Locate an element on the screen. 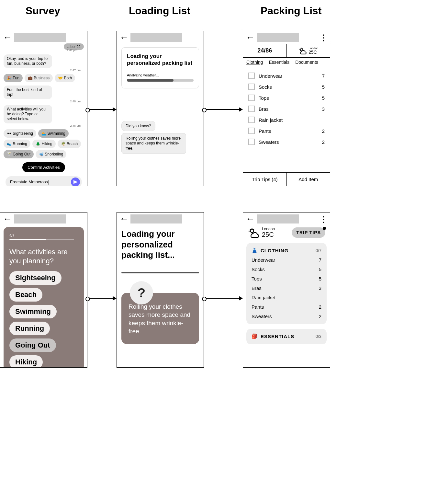 This screenshot has height=504, width=437. confirm-activities-button: Confirm Activities is located at coordinates (44, 167).